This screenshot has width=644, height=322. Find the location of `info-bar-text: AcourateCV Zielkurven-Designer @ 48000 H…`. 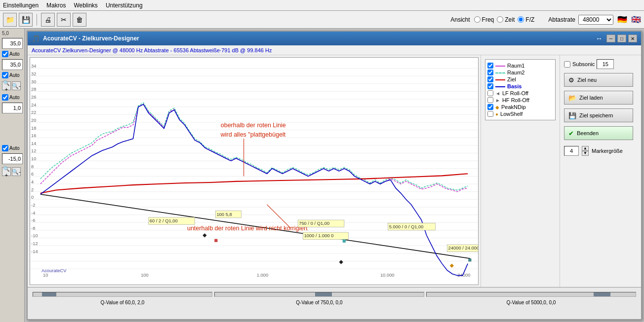

info-bar-text: AcourateCV Zielkurven-Designer @ 48000 H… is located at coordinates (152, 50).